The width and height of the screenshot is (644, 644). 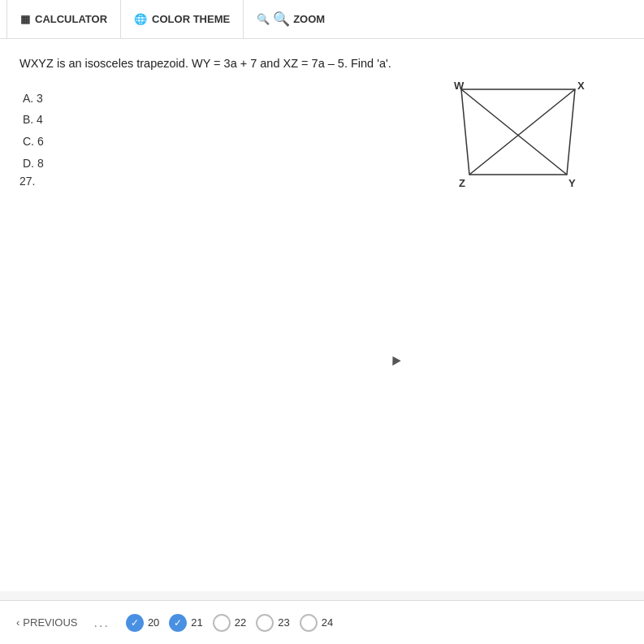 I want to click on page-22-button: 22, so click(x=229, y=623).